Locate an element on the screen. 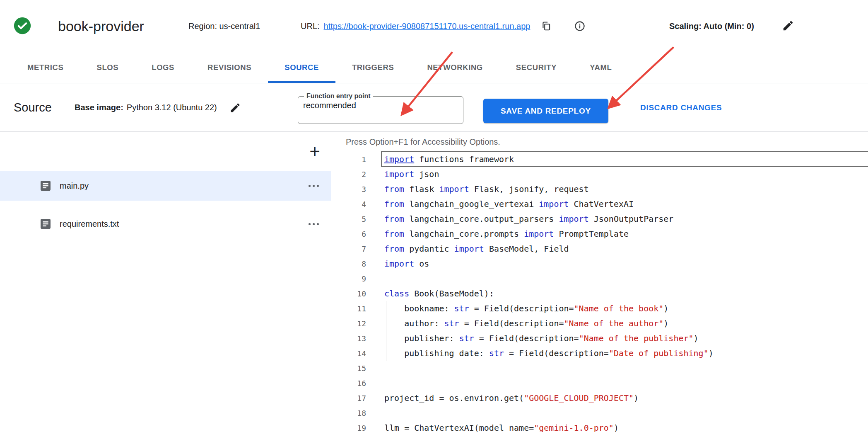 The height and width of the screenshot is (432, 868). scaling-label: Scaling: Auto (Min: 0) is located at coordinates (711, 26).